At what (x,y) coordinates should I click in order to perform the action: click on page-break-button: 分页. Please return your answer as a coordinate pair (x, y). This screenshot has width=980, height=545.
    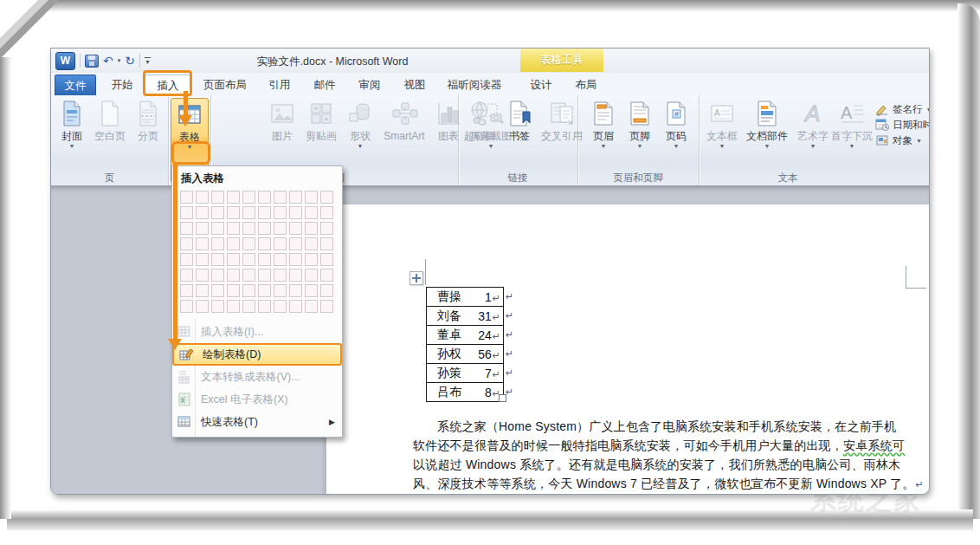
    Looking at the image, I should click on (148, 134).